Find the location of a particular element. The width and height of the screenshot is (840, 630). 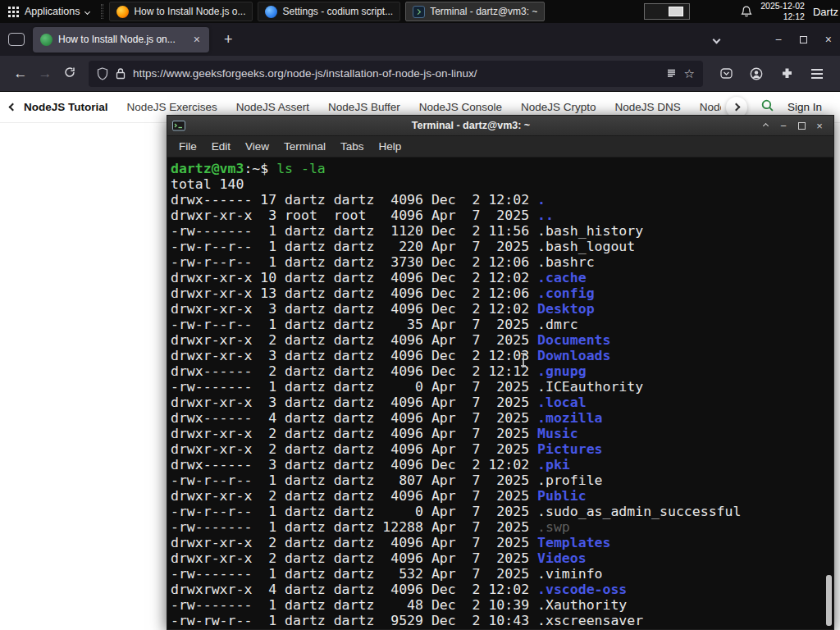

codium-icon is located at coordinates (271, 11).